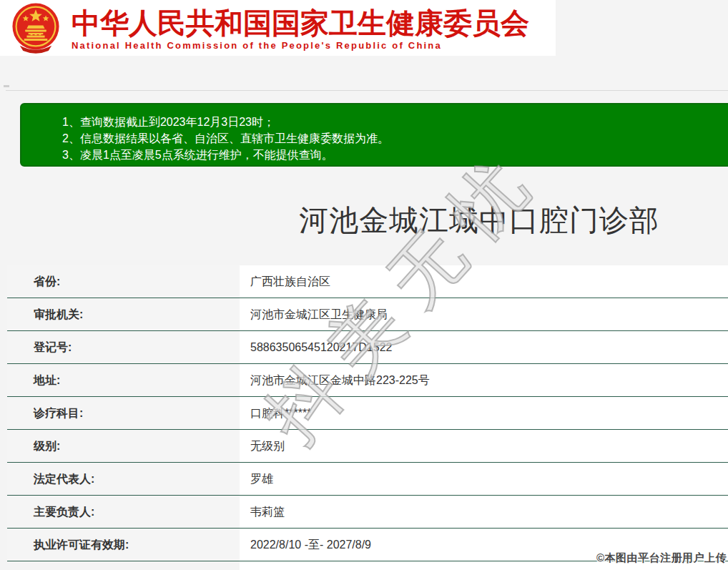 This screenshot has height=570, width=728. Describe the element at coordinates (368, 282) in the screenshot. I see `table-row-province: 省份: 广西壮族自治区` at that location.